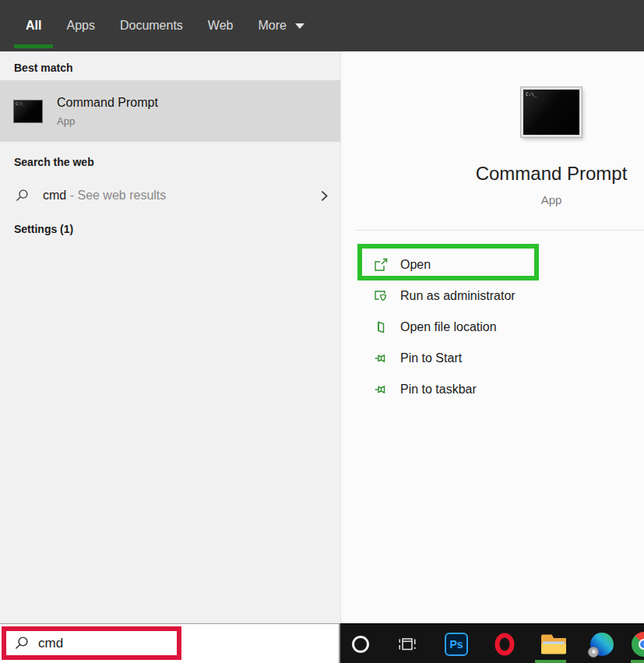  What do you see at coordinates (95, 644) in the screenshot?
I see `search-input` at bounding box center [95, 644].